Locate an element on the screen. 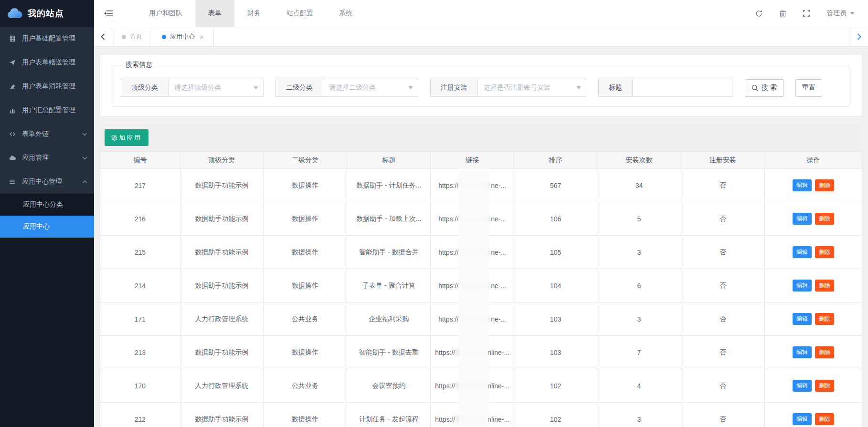  col-actions: 操作 is located at coordinates (813, 160).